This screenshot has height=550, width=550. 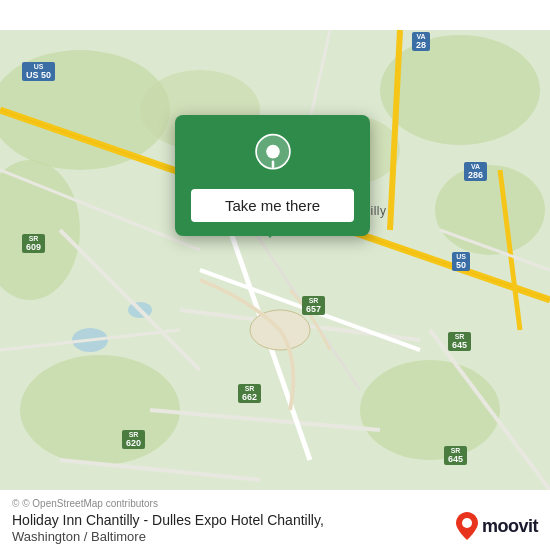 I want to click on road-label-sr620: SR 620, so click(x=134, y=440).